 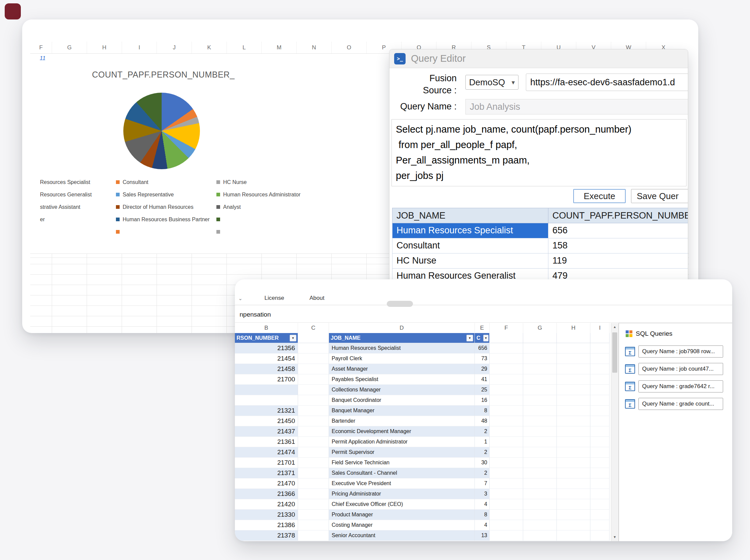 What do you see at coordinates (402, 359) in the screenshot?
I see `job-name-cell: Payroll Clerk` at bounding box center [402, 359].